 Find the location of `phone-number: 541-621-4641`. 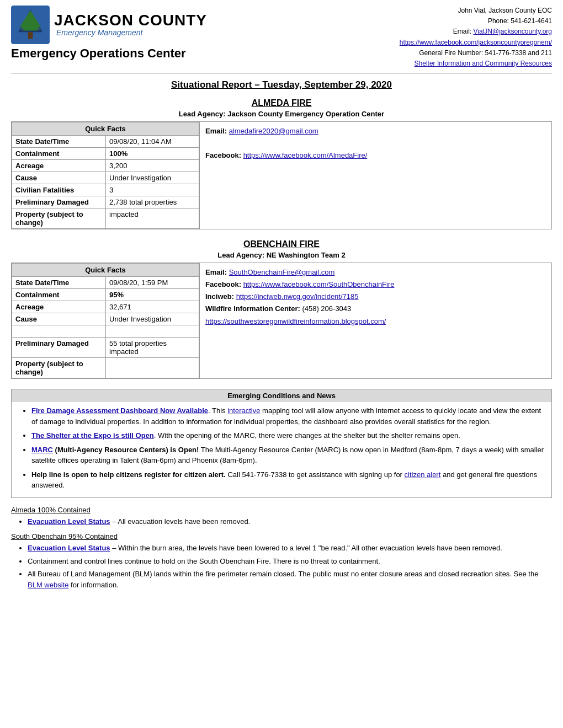

phone-number: 541-621-4641 is located at coordinates (531, 21).